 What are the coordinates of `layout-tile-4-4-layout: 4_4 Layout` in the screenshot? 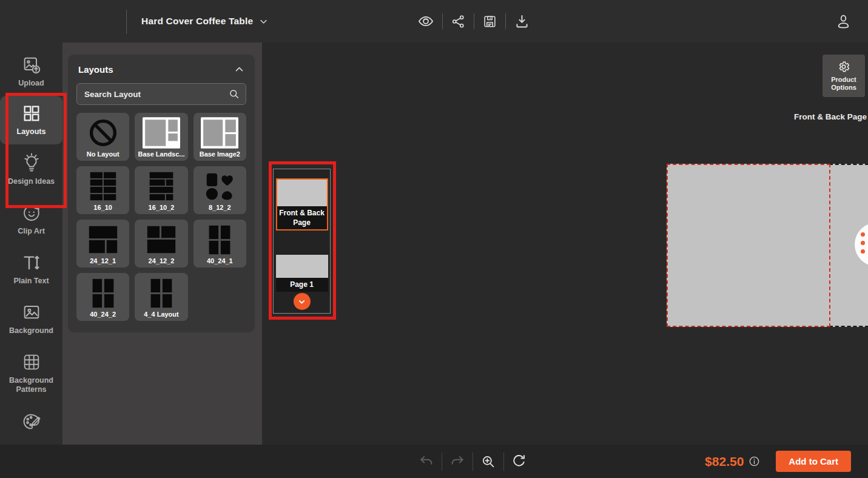 It's located at (161, 297).